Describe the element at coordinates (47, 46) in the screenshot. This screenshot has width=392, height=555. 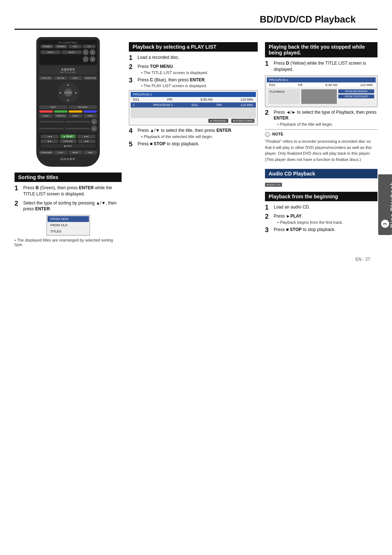
I see `power-btn: POWER` at that location.